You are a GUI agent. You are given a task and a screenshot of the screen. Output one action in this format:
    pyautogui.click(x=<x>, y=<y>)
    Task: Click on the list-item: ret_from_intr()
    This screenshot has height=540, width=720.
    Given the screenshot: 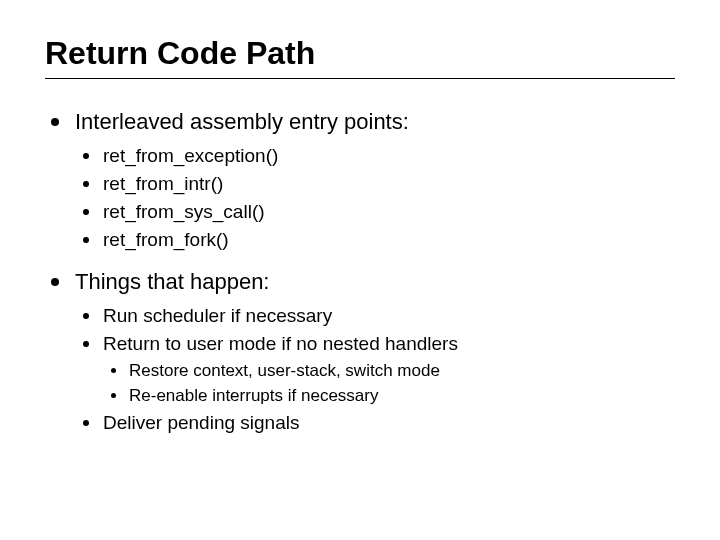 What is the action you would take?
    pyautogui.click(x=375, y=184)
    